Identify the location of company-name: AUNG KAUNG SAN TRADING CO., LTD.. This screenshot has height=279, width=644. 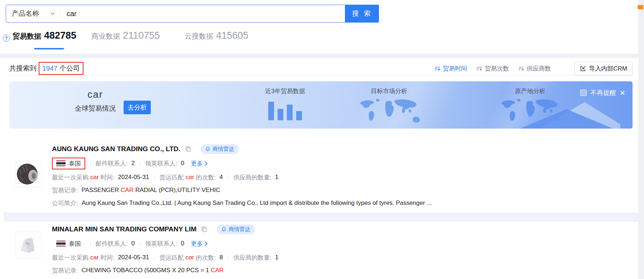
(116, 149).